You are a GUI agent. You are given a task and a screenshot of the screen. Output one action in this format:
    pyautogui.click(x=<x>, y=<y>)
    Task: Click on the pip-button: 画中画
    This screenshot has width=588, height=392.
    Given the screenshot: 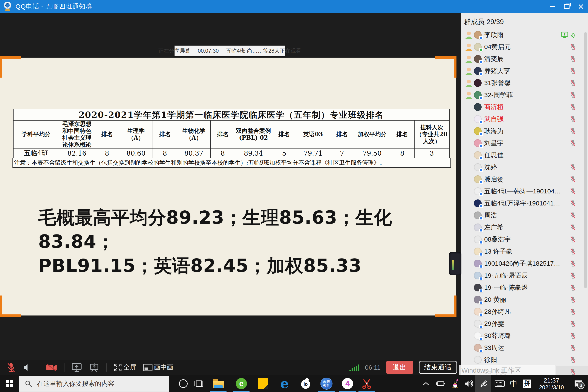 What is the action you would take?
    pyautogui.click(x=158, y=368)
    